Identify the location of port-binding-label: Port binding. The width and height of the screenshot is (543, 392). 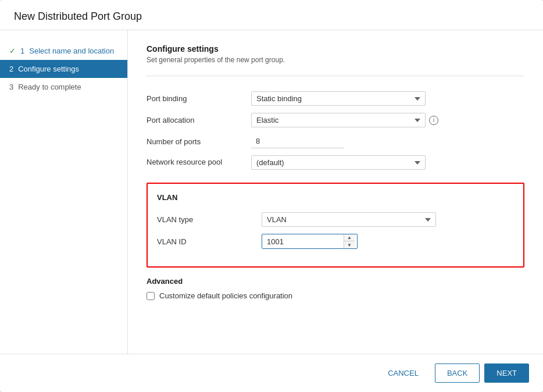
(199, 99).